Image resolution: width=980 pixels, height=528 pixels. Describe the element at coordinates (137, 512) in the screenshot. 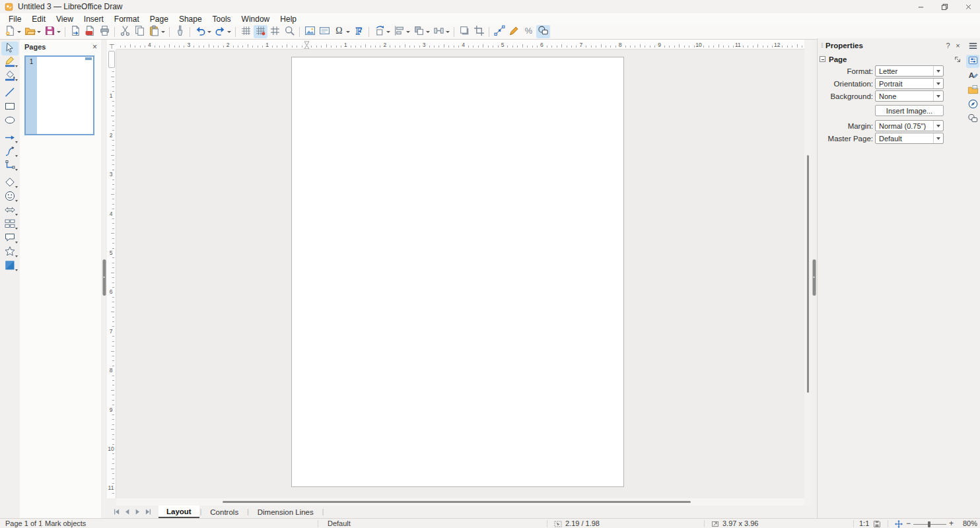

I see `next-page-button` at that location.